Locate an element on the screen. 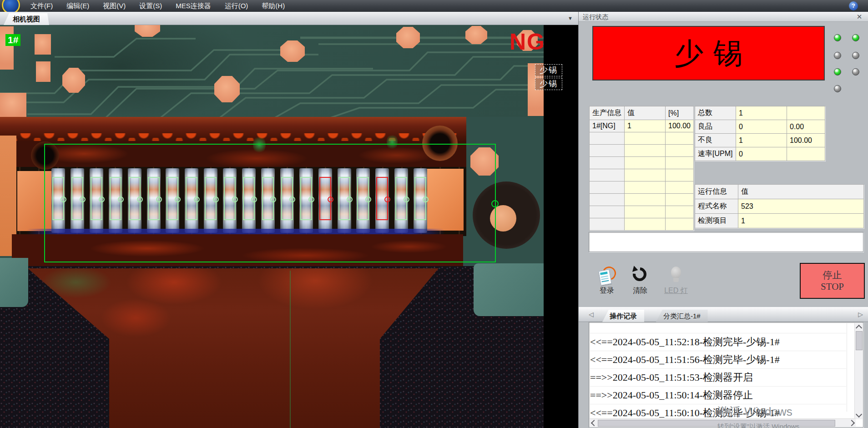 The height and width of the screenshot is (428, 868). production-table: 生产信息值[%]1#[NG]1100.00 is located at coordinates (641, 168).